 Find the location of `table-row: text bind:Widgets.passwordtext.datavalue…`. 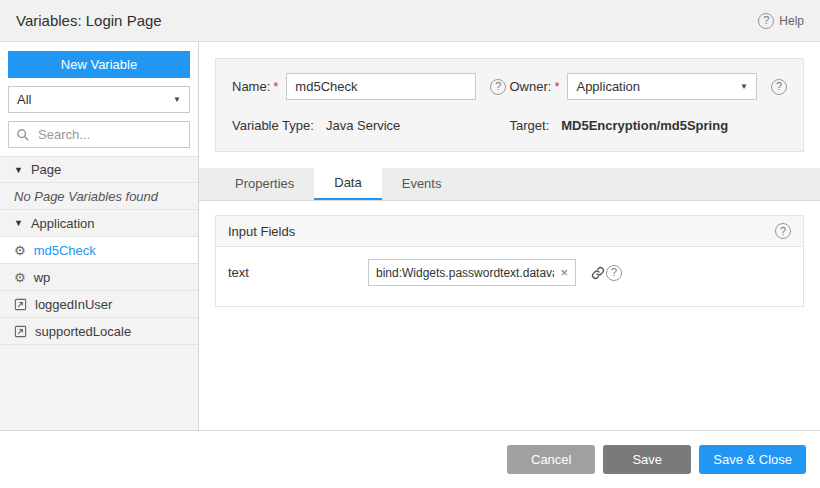

table-row: text bind:Widgets.passwordtext.datavalue… is located at coordinates (510, 272).